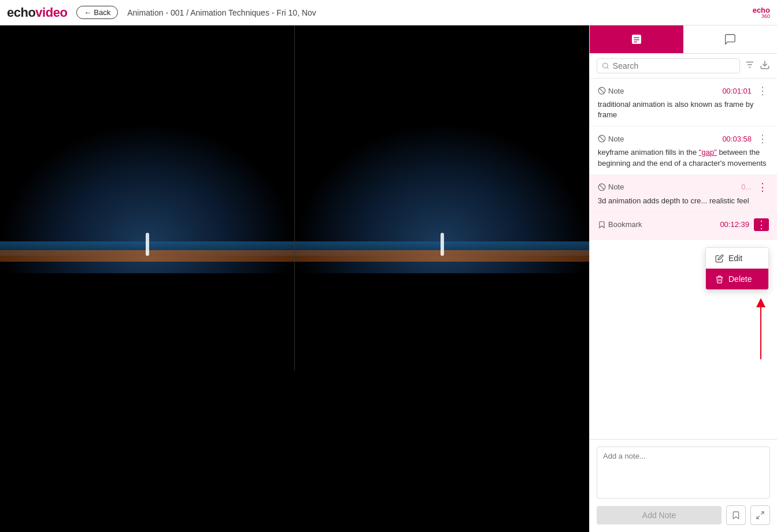 The image size is (777, 532). What do you see at coordinates (147, 244) in the screenshot?
I see `person-silhouette` at bounding box center [147, 244].